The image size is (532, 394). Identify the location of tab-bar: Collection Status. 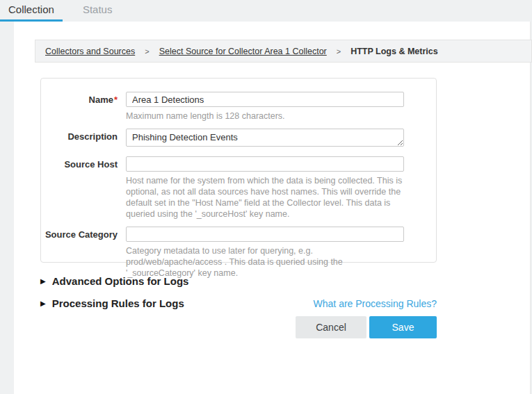
(60, 11).